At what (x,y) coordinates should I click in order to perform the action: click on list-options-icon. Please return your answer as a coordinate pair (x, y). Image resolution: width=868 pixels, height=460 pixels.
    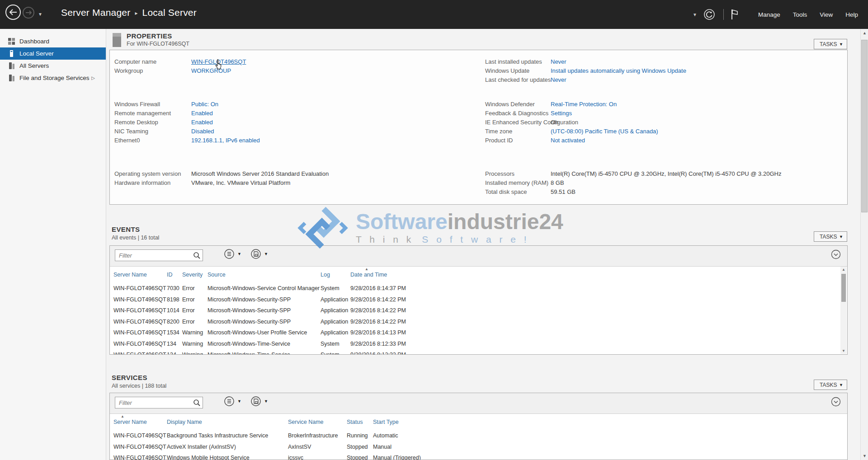
    Looking at the image, I should click on (229, 254).